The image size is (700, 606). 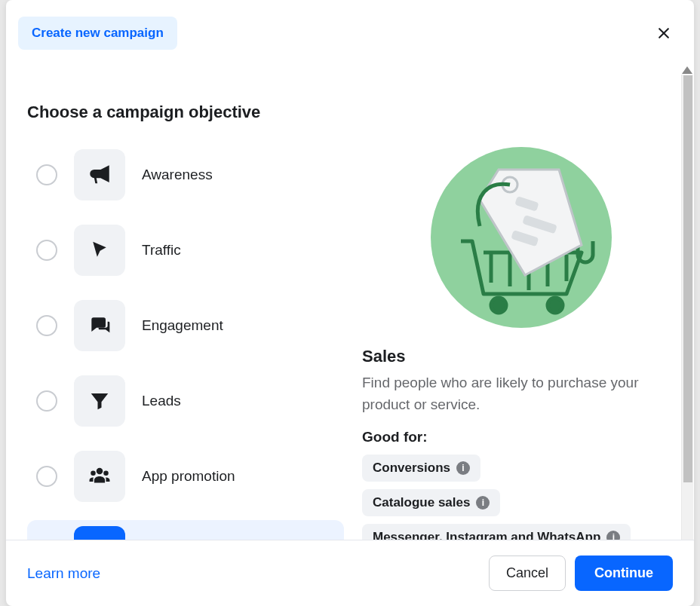 I want to click on objective-sales: Sales, so click(x=186, y=530).